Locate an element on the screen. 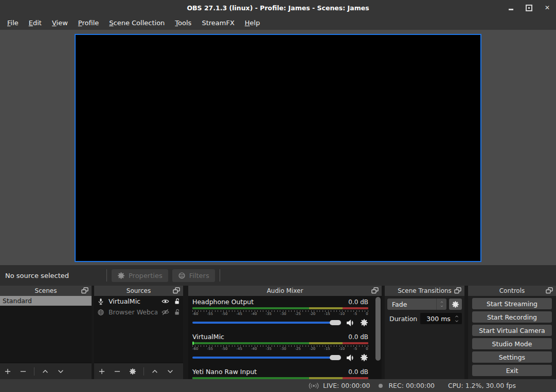 This screenshot has height=392, width=556. mixer-scrollbar is located at coordinates (378, 329).